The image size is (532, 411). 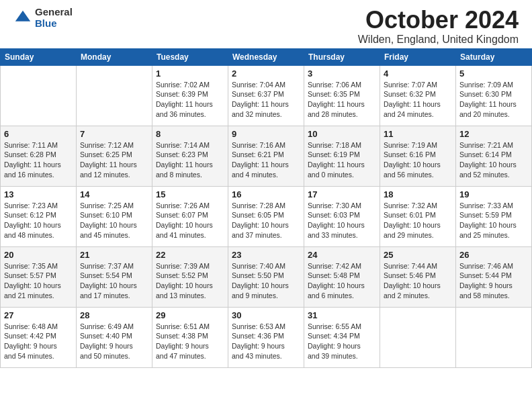 I want to click on calendar-cell: 28Sunrise: 6:49 AM Sunset: 4:40 PM Dayli…, so click(x=114, y=337).